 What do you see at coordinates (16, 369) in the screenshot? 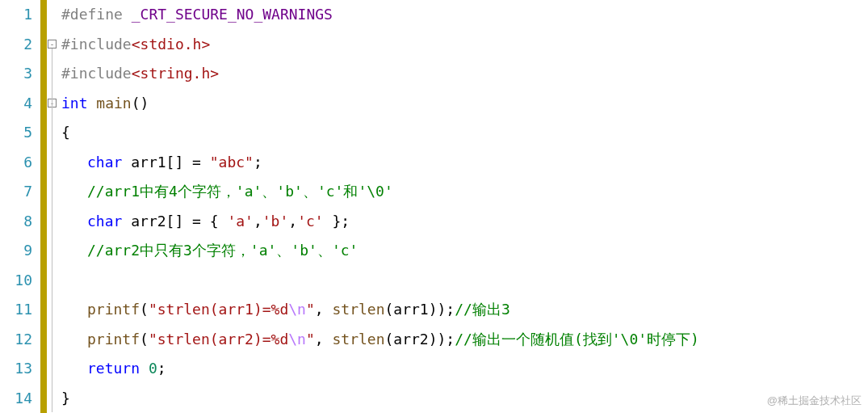
I see `line-number: 13` at bounding box center [16, 369].